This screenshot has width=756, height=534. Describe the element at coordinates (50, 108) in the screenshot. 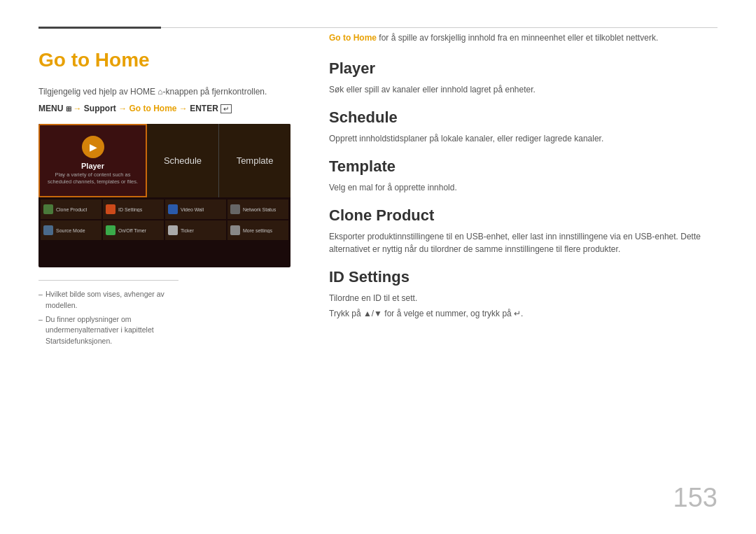

I see `menu-label: MENU` at that location.